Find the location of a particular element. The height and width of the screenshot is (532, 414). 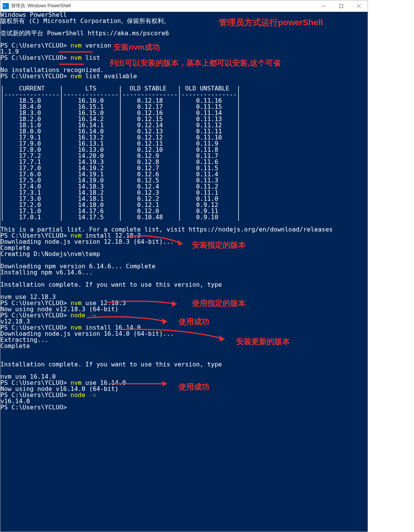

minimize-button is located at coordinates (324, 6).